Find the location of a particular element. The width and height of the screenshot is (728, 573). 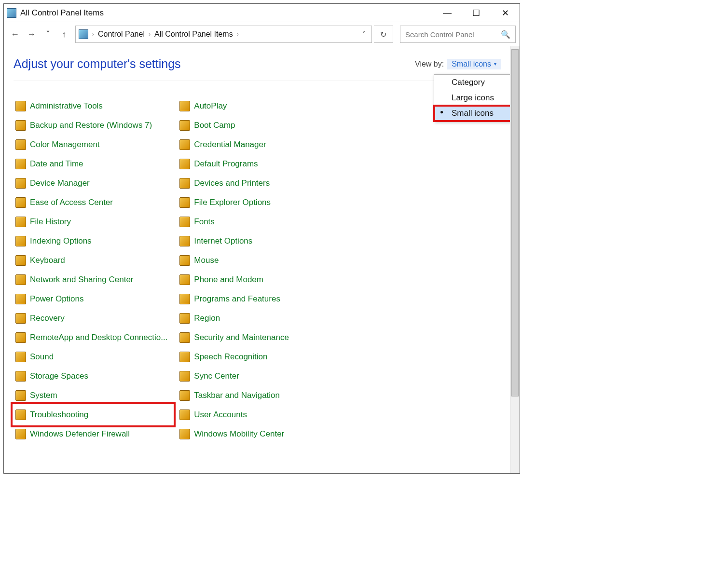

control-panel-item: Taskbar and Navigation is located at coordinates (257, 396).